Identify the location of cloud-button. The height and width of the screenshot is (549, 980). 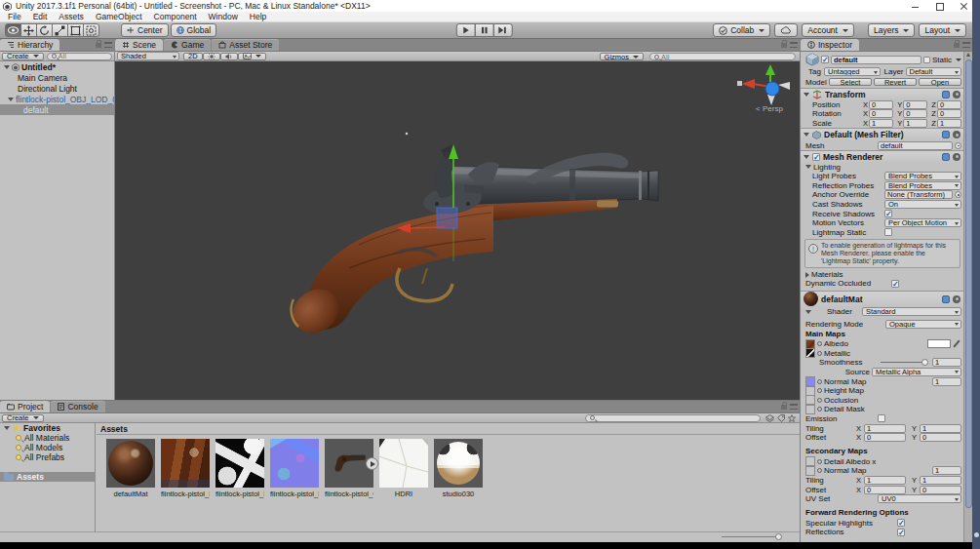
(786, 30).